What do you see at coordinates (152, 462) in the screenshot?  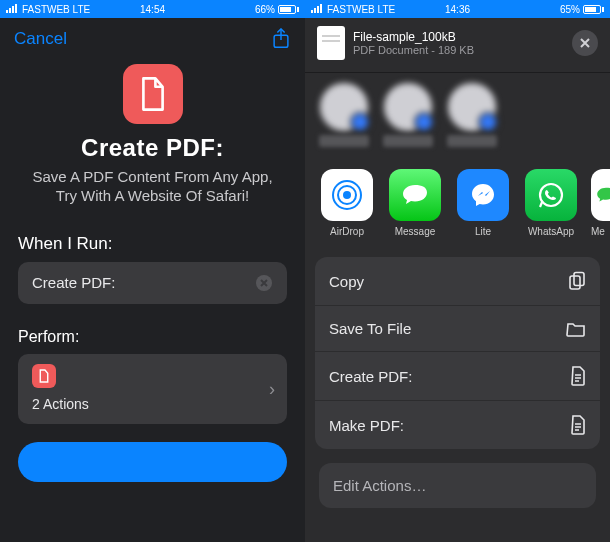 I see `primary-action-button` at bounding box center [152, 462].